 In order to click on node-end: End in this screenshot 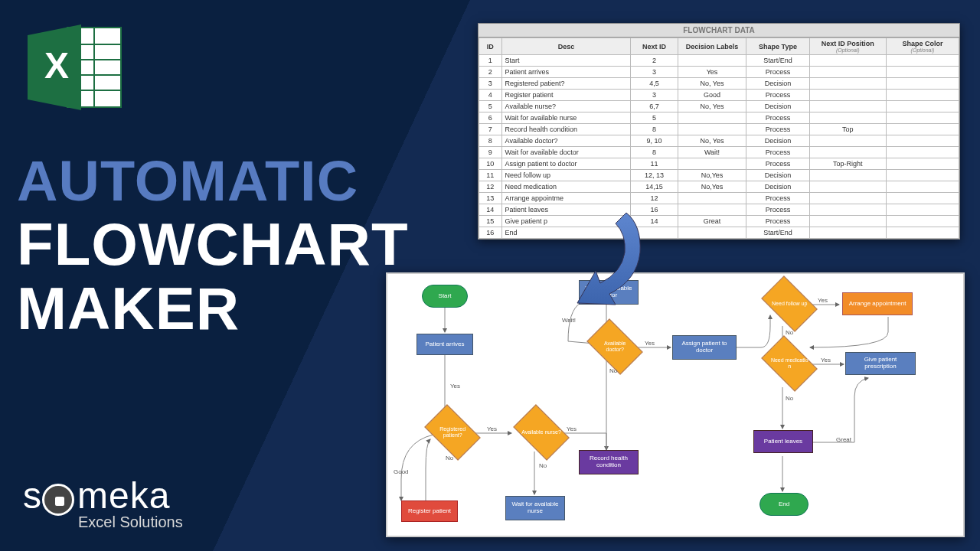, I will do `click(784, 504)`.